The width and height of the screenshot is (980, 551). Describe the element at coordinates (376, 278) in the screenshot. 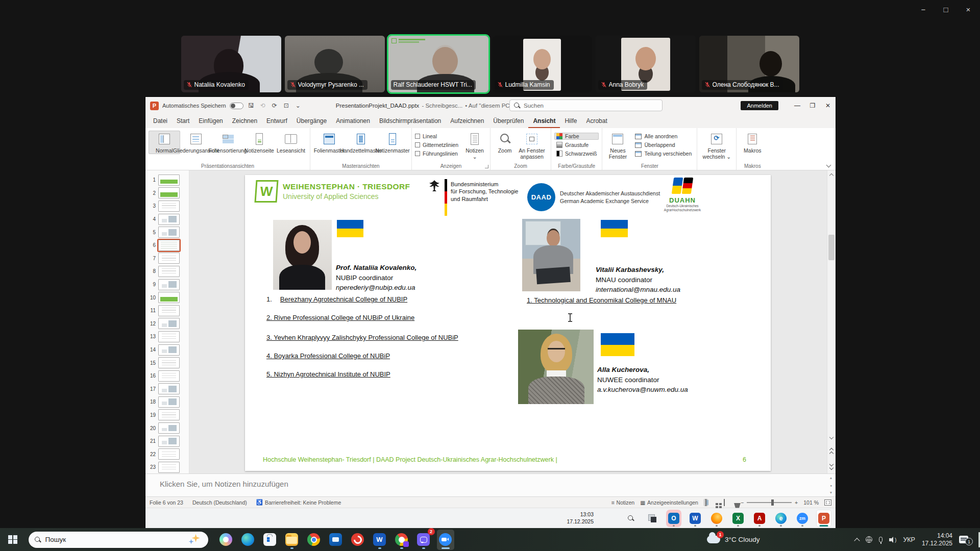

I see `coordinator-nubip: Prof. Nataliia Kovalenko, NUBIP coordina…` at that location.